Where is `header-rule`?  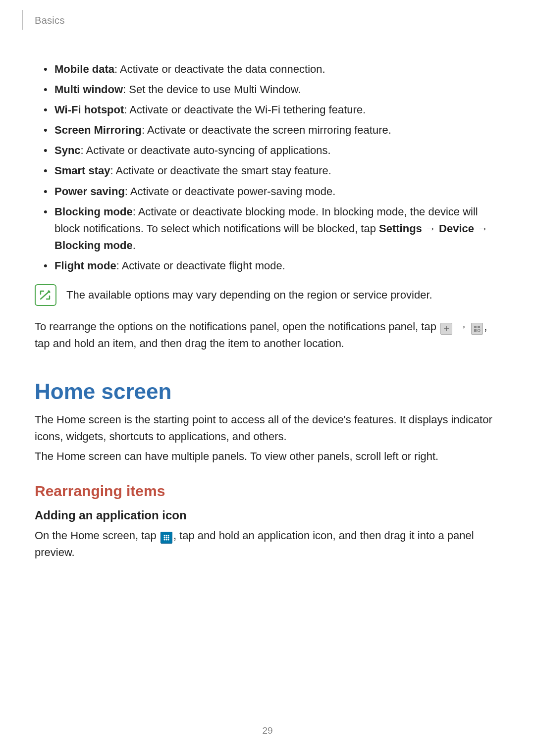 header-rule is located at coordinates (23, 20).